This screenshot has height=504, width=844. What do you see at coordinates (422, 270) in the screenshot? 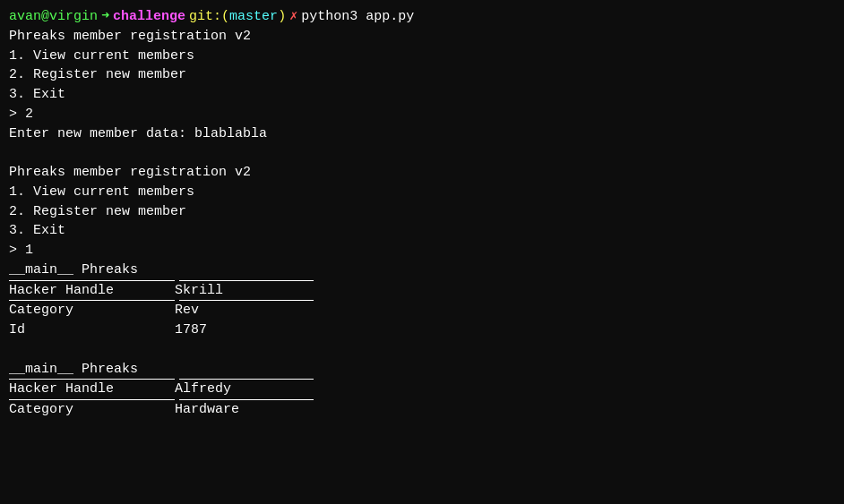
I see `member1-title: __main__ Phreaks` at bounding box center [422, 270].